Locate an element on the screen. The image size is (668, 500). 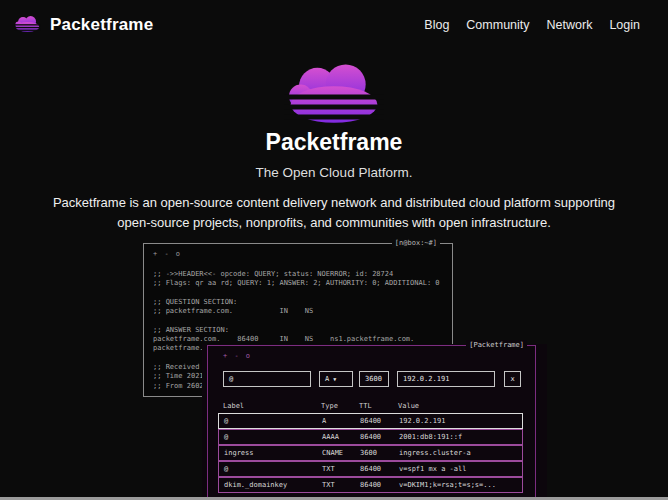
header-ttl: TTL is located at coordinates (366, 406).